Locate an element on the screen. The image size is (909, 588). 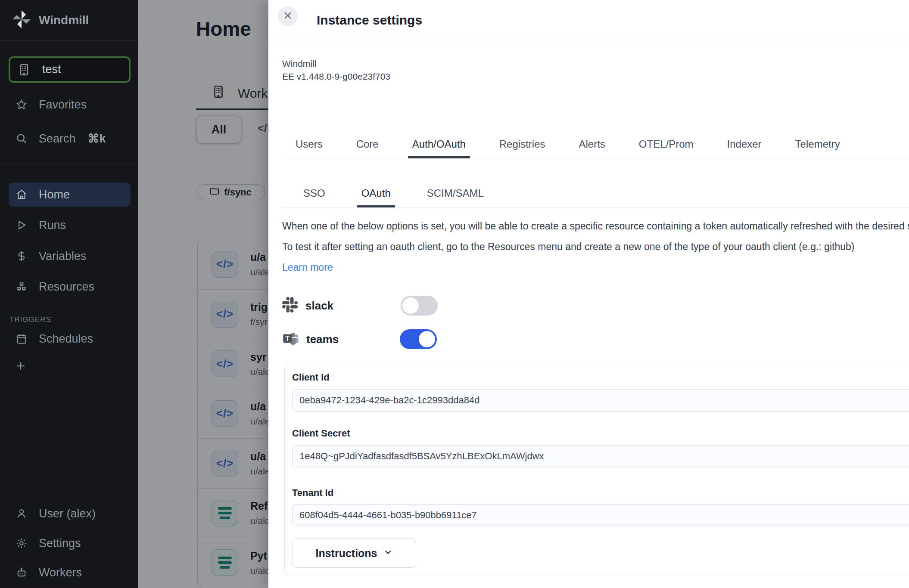
client-id-input is located at coordinates (601, 400).